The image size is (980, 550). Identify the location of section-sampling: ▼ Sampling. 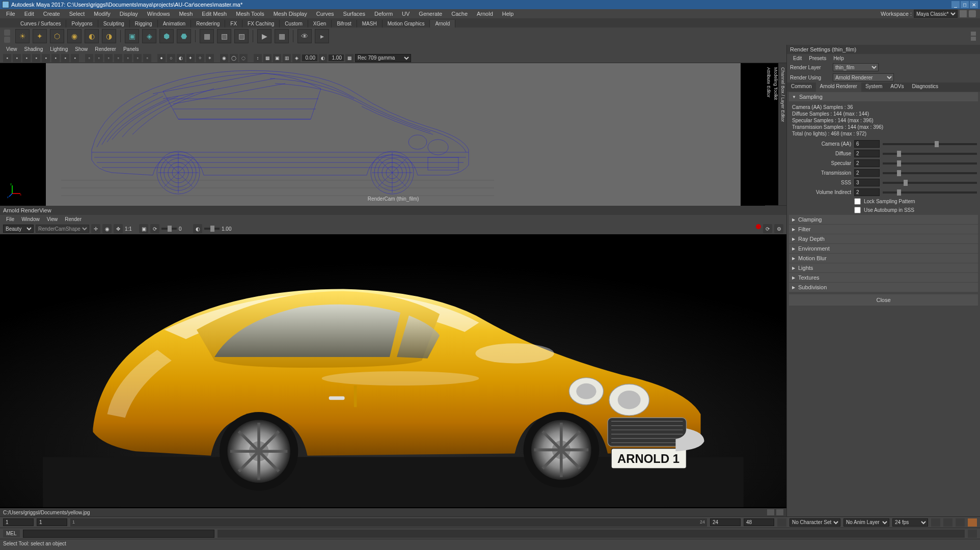
(883, 97).